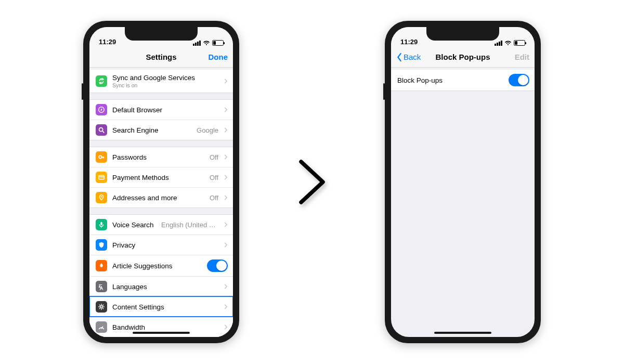 This screenshot has height=364, width=624. What do you see at coordinates (158, 157) in the screenshot?
I see `row-label: Passwords` at bounding box center [158, 157].